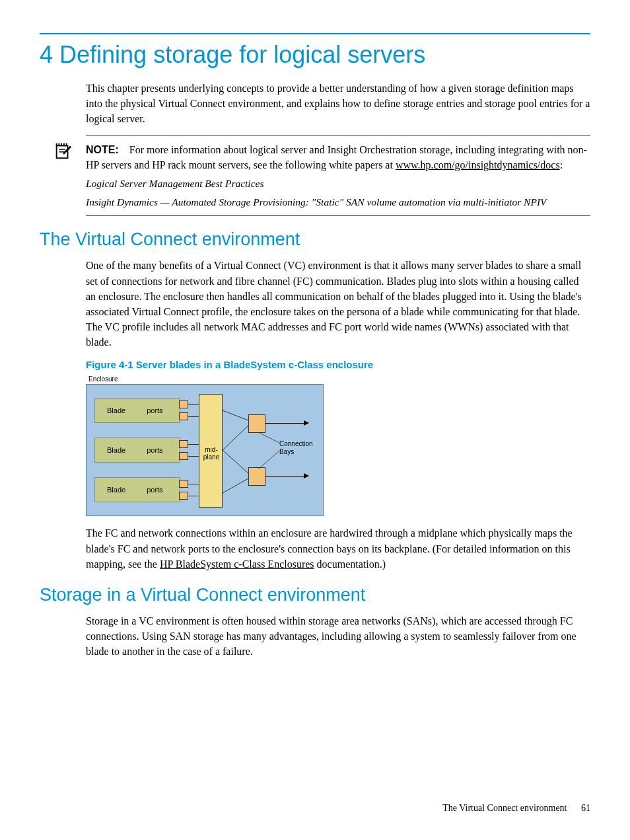 Image resolution: width=630 pixels, height=840 pixels. Describe the element at coordinates (137, 450) in the screenshot. I see `diagram-blade-2: Blade ports` at that location.